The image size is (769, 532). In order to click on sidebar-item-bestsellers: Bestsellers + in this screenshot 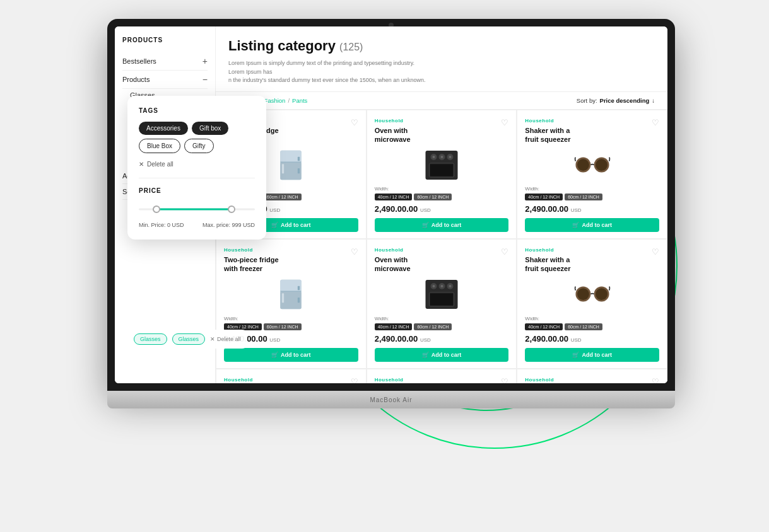, I will do `click(165, 62)`.